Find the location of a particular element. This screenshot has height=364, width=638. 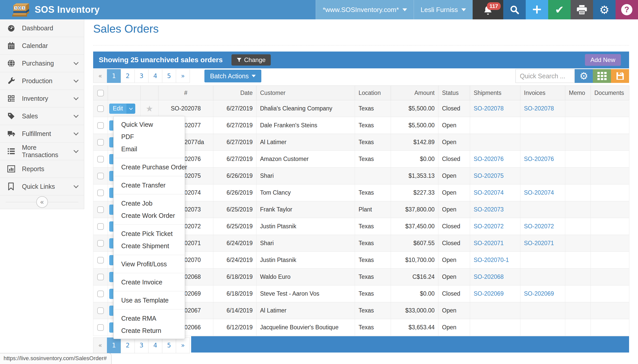

add-button: + is located at coordinates (537, 10).